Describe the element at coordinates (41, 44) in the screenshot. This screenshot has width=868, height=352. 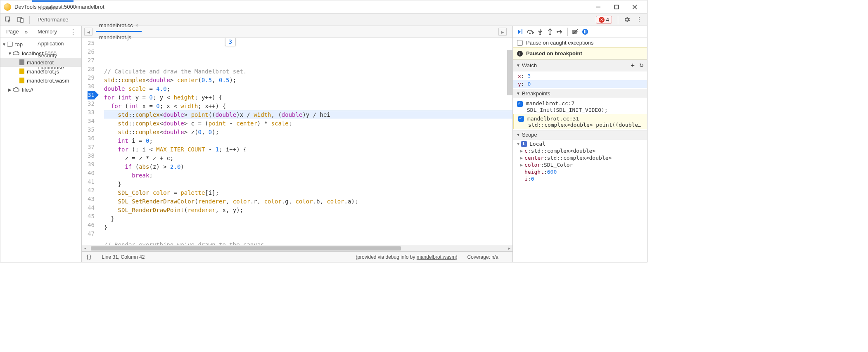
I see `tree-root: ▼top` at that location.